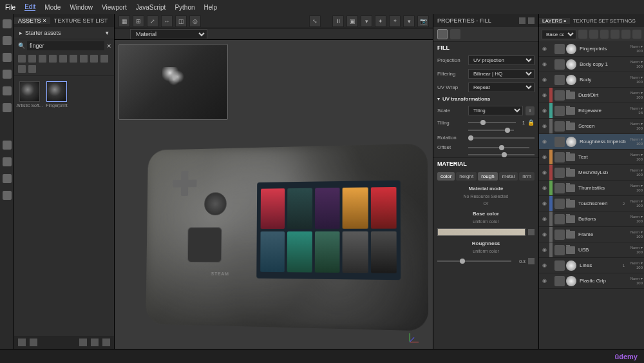 This screenshot has height=363, width=644. Describe the element at coordinates (83, 342) in the screenshot. I see `refresh-icon` at that location.